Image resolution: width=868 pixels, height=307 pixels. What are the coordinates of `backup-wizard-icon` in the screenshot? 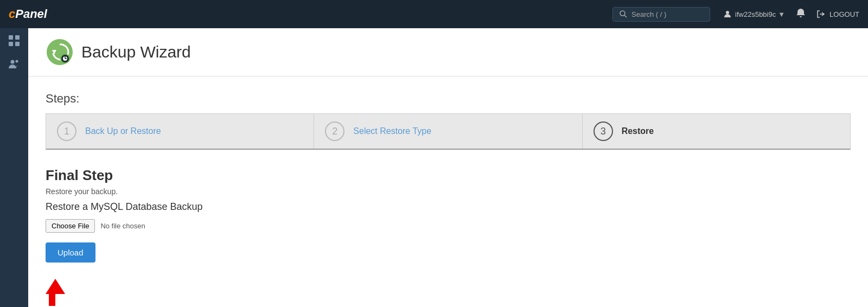 It's located at (60, 52).